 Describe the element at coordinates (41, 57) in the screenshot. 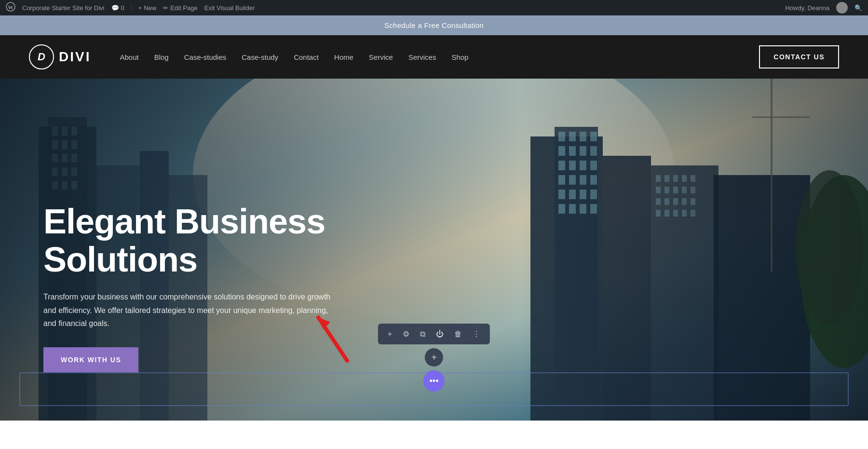

I see `logo-letter: D` at that location.